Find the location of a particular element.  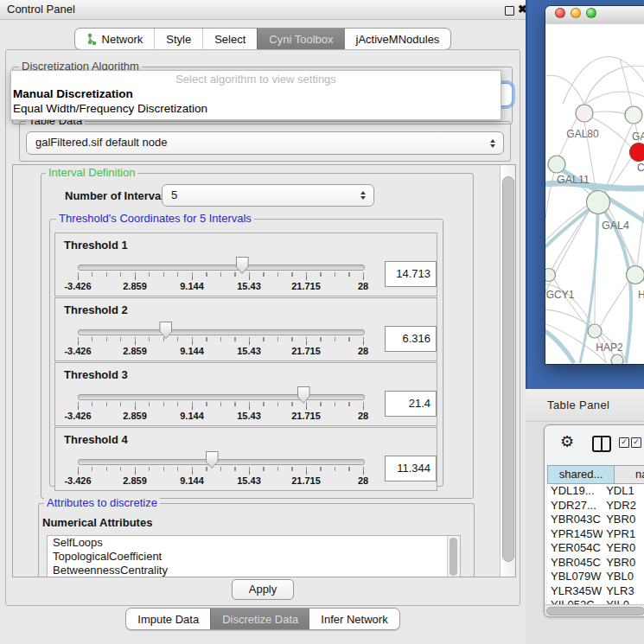

mac-minimize-button is located at coordinates (576, 13).